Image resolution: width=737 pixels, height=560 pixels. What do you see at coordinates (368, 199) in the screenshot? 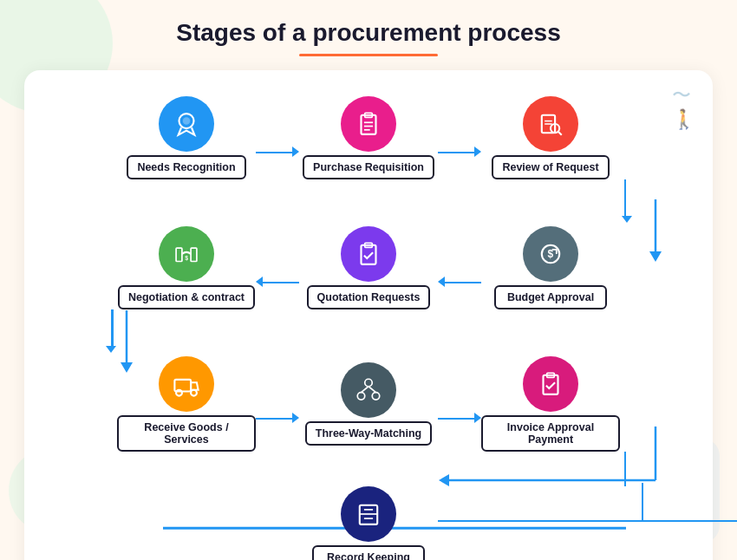
I see `vline-row1-row2` at bounding box center [368, 199].